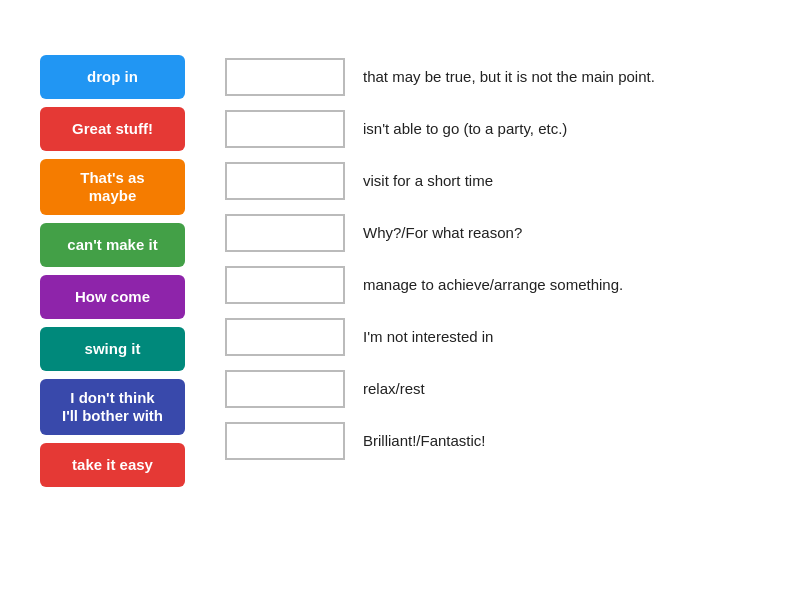 The height and width of the screenshot is (600, 800). What do you see at coordinates (285, 337) in the screenshot?
I see `match-box-m6` at bounding box center [285, 337].